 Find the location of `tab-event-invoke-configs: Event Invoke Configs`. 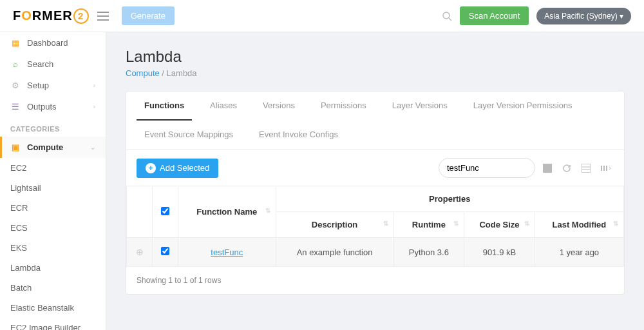

tab-event-invoke-configs: Event Invoke Configs is located at coordinates (299, 135).